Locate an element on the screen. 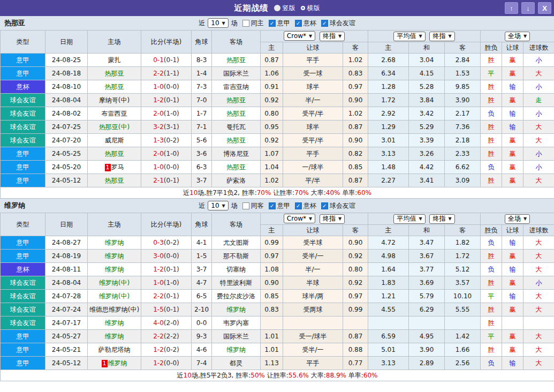 The width and height of the screenshot is (554, 392). away-team-name: 那不勒斯 is located at coordinates (236, 256).